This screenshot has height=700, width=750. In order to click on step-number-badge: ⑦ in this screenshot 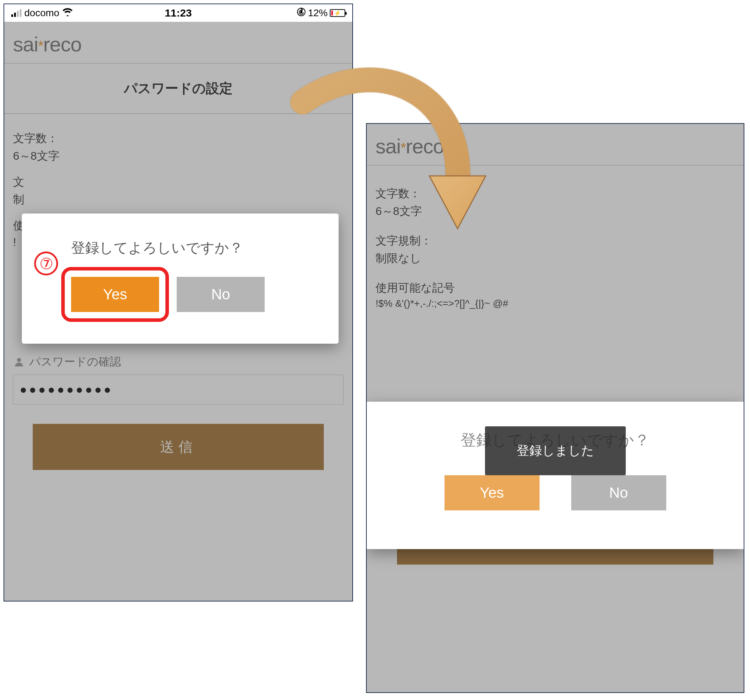, I will do `click(46, 263)`.